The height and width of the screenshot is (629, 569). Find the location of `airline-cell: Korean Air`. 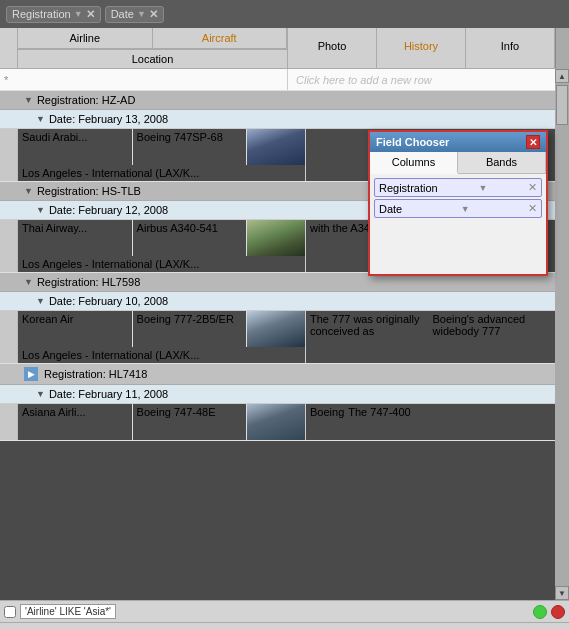

airline-cell: Korean Air is located at coordinates (76, 329).